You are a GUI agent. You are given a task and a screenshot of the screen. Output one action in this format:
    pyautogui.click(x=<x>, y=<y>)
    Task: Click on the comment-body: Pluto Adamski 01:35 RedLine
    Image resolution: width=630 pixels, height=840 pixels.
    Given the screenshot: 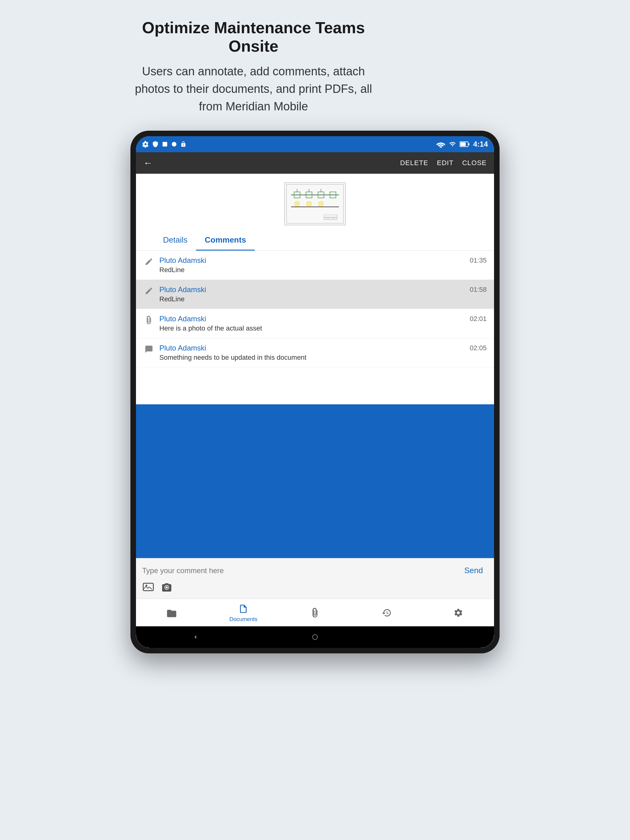 What is the action you would take?
    pyautogui.click(x=323, y=265)
    